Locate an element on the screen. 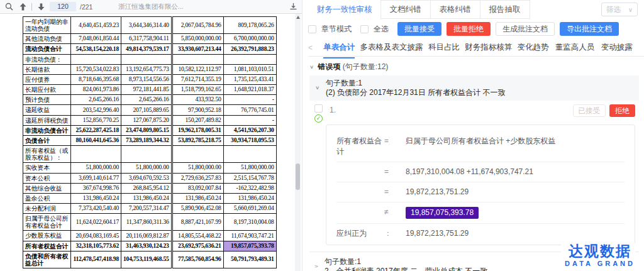 Image resolution: width=644 pixels, height=271 pixels. value-cell: 8,887,421,167.99 is located at coordinates (197, 223).